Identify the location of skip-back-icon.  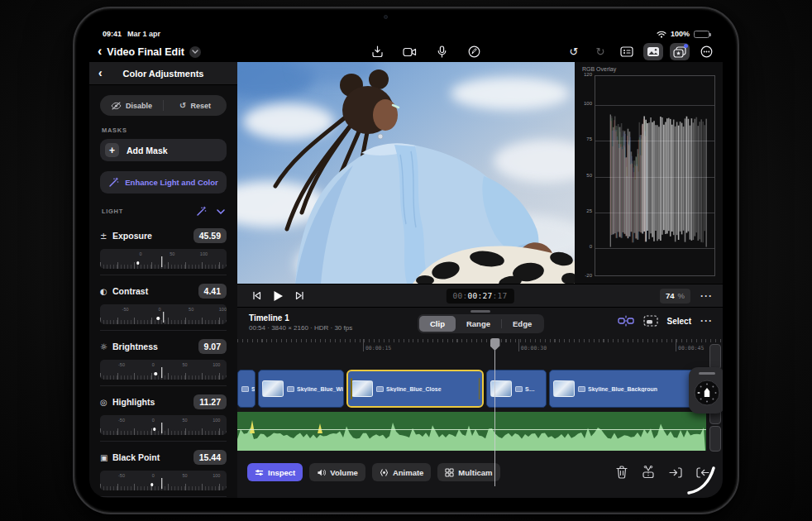
(256, 296).